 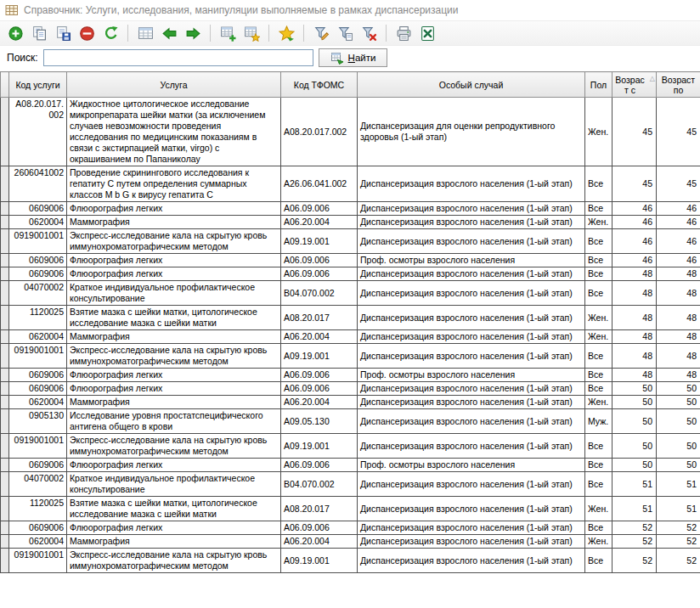 I want to click on column-header-label: Код ТФОМС, so click(x=319, y=85).